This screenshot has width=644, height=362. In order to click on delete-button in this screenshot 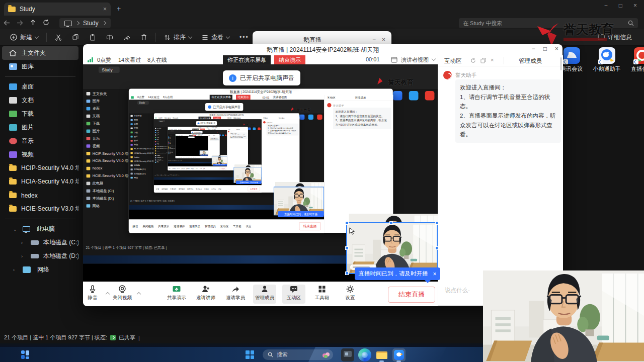, I will do `click(144, 37)`.